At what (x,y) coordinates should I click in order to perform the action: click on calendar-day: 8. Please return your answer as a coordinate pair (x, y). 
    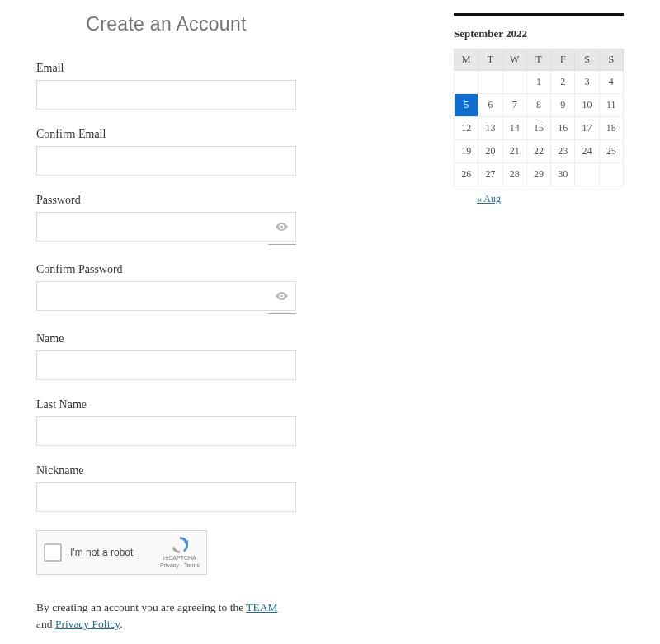
    Looking at the image, I should click on (538, 106).